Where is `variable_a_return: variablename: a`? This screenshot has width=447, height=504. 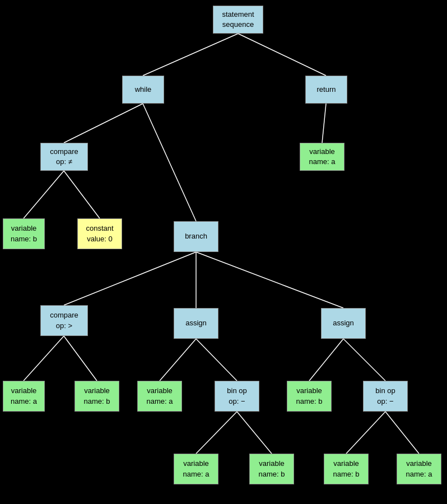 variable_a_return: variablename: a is located at coordinates (322, 157).